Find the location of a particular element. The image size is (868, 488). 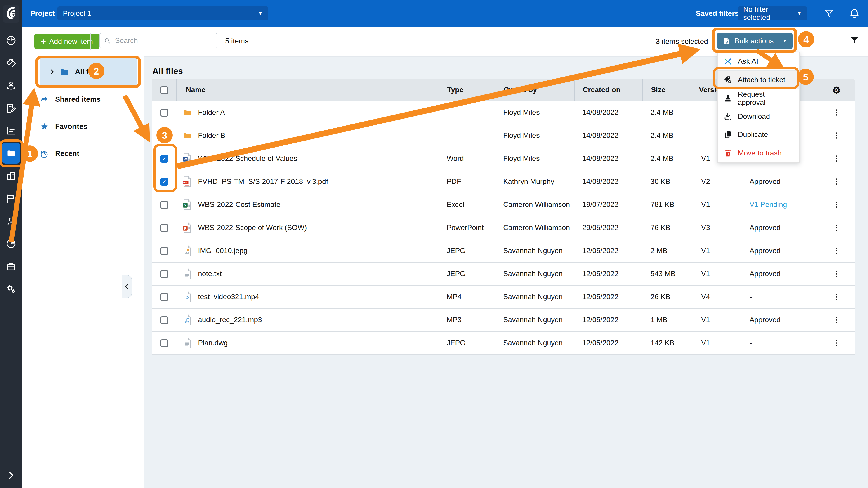

sidebar-rail-item-dashboard is located at coordinates (11, 40).